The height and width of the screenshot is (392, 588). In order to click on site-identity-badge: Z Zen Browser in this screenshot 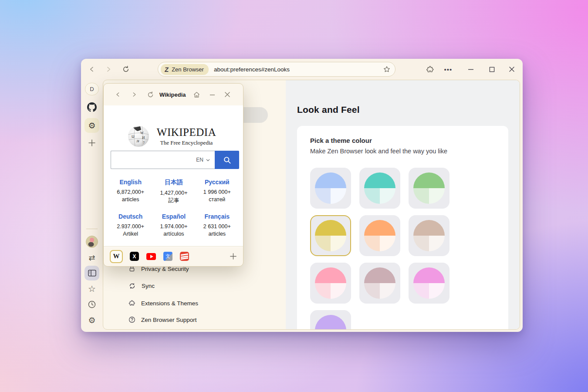, I will do `click(185, 70)`.